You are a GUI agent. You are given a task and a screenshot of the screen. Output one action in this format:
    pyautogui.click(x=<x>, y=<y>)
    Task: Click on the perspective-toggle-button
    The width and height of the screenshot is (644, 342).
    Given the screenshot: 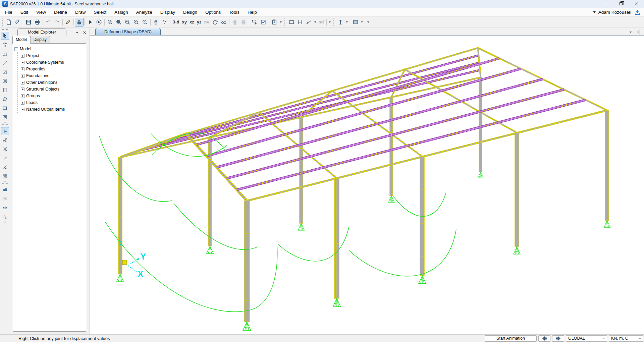 What is the action you would take?
    pyautogui.click(x=224, y=22)
    